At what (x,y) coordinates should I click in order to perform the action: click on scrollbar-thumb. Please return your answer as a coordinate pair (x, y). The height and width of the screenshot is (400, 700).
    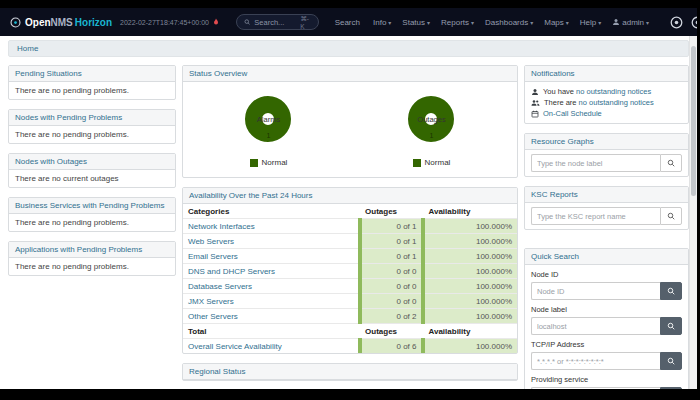
    Looking at the image, I should click on (694, 121).